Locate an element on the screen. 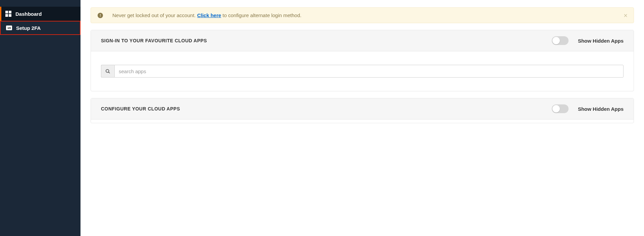 This screenshot has width=644, height=236. sidebar: Dashboard 123 Setup 2FA is located at coordinates (40, 118).